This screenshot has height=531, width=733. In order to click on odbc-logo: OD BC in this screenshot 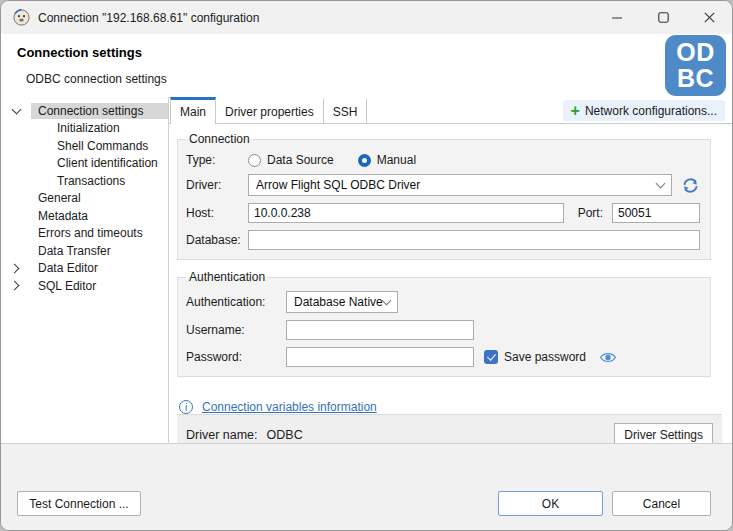, I will do `click(696, 66)`.